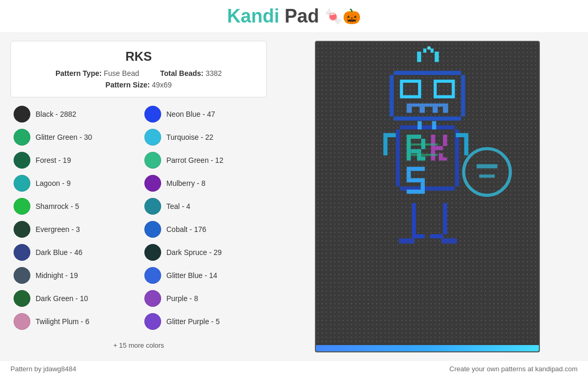  What do you see at coordinates (178, 206) in the screenshot?
I see `color-label: Teal - 4` at bounding box center [178, 206].